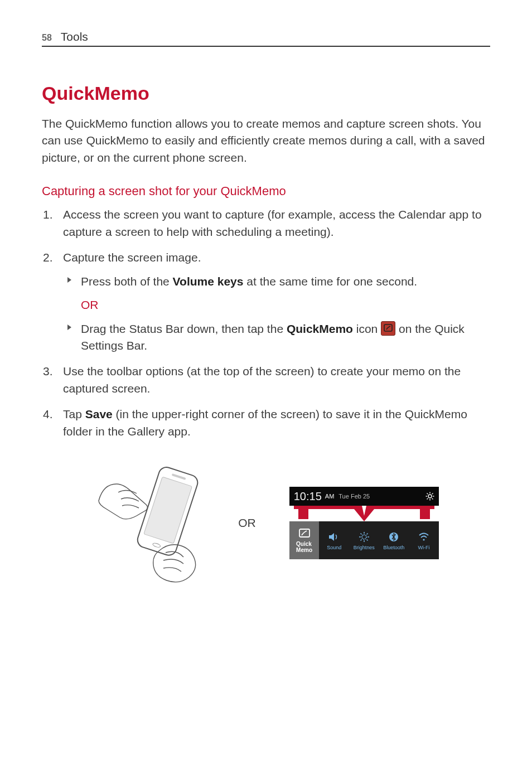  I want to click on step-2a: Press both of the Volume keys at the sam…, so click(277, 282).